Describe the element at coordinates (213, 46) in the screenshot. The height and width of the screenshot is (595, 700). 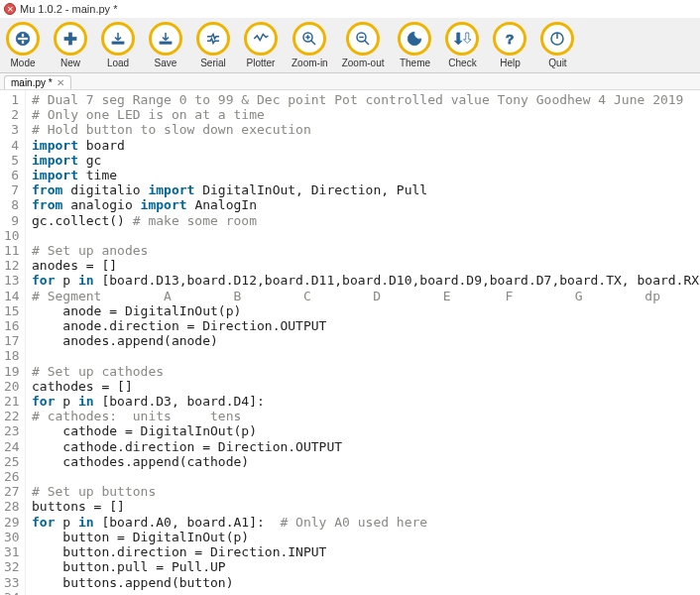
I see `serial-button: Serial` at that location.